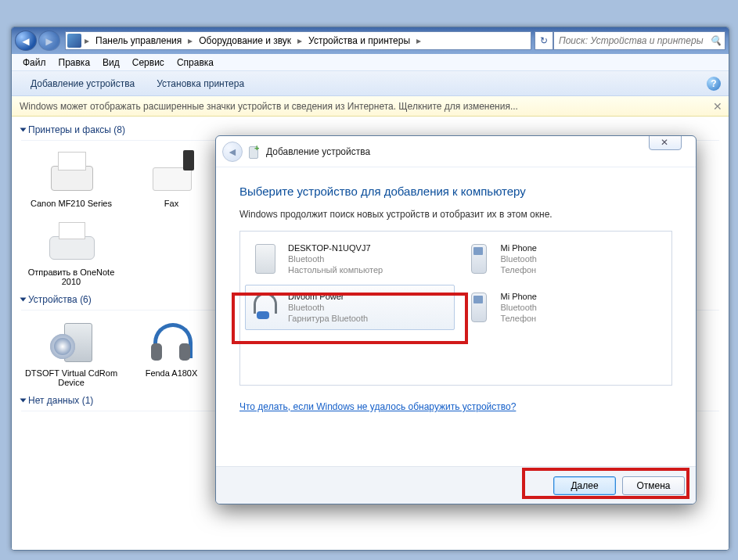  Describe the element at coordinates (335, 270) in the screenshot. I see `device-type: Настольный компьютер` at that location.